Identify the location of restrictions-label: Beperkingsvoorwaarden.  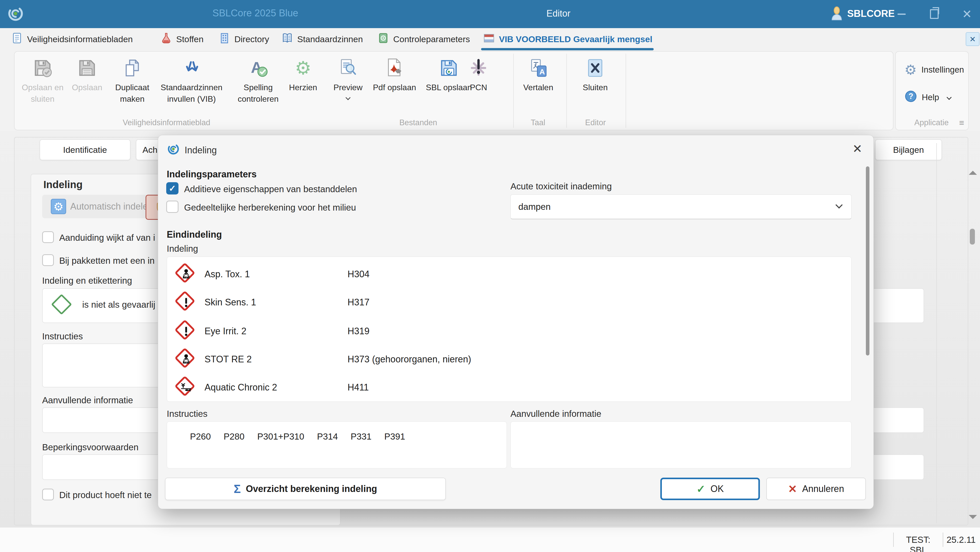
(91, 447).